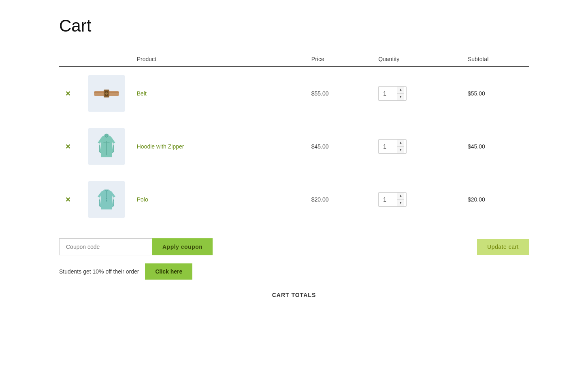 This screenshot has height=367, width=588. I want to click on qty-field-polo, so click(388, 199).